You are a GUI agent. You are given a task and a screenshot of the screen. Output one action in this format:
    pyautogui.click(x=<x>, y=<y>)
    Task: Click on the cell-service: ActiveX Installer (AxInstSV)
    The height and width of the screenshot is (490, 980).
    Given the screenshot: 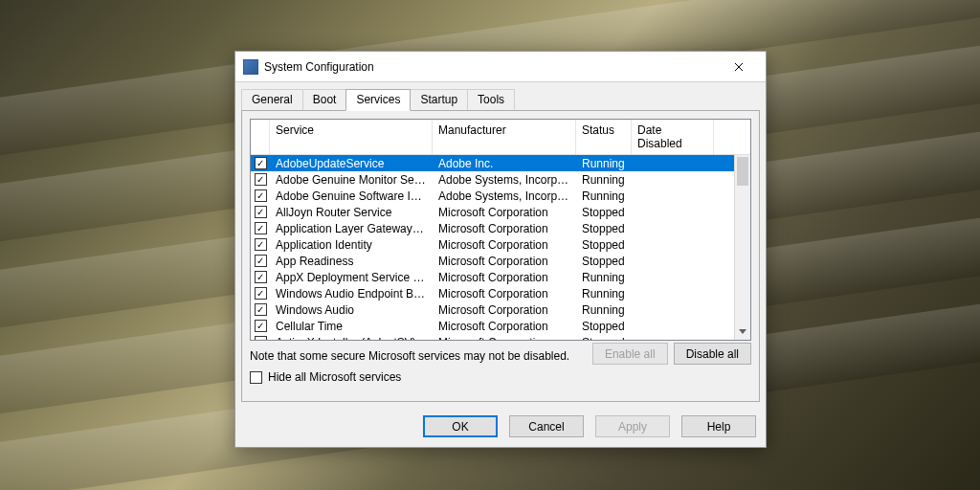 What is the action you would take?
    pyautogui.click(x=351, y=339)
    